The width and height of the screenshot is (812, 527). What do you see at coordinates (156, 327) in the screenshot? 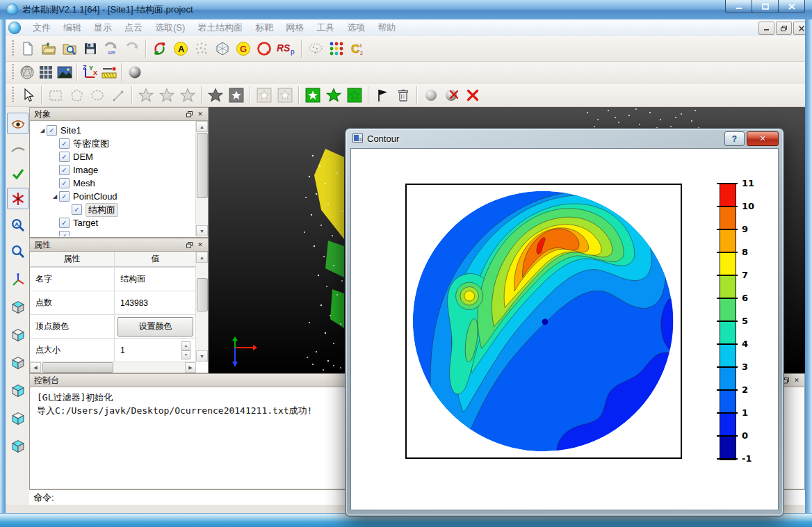
I see `set-color-button: 设置颜色` at bounding box center [156, 327].